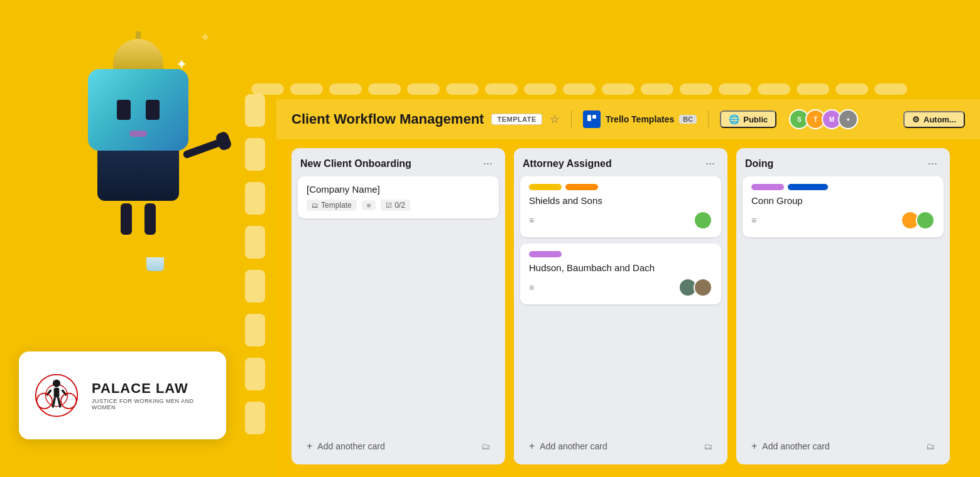  Describe the element at coordinates (582, 187) in the screenshot. I see `label-orange` at that location.